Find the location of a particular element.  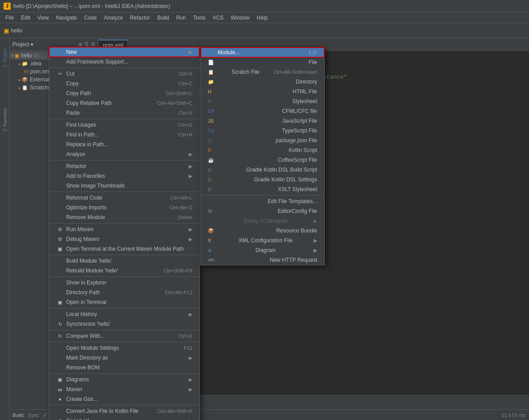

tree-pom-label: pom.xml is located at coordinates (40, 72).